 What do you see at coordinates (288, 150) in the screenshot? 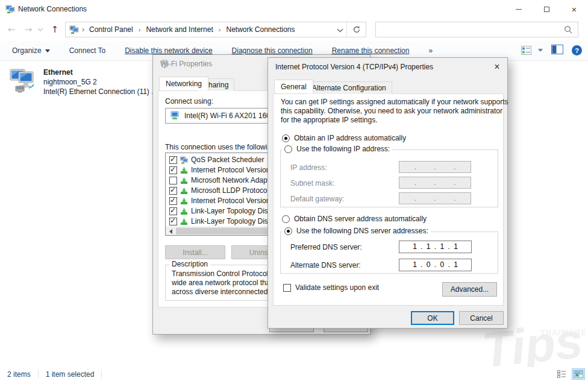
I see `radio-unselected-icon` at bounding box center [288, 150].